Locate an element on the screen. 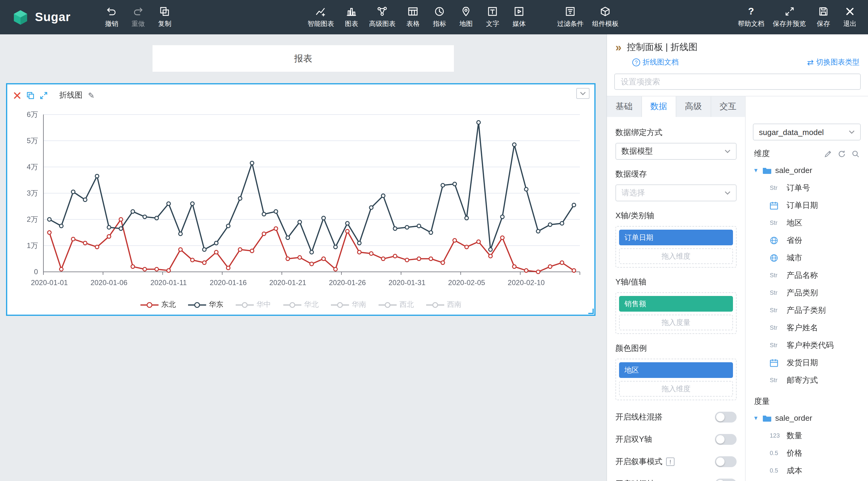  tab-data: 数据 is located at coordinates (659, 106).